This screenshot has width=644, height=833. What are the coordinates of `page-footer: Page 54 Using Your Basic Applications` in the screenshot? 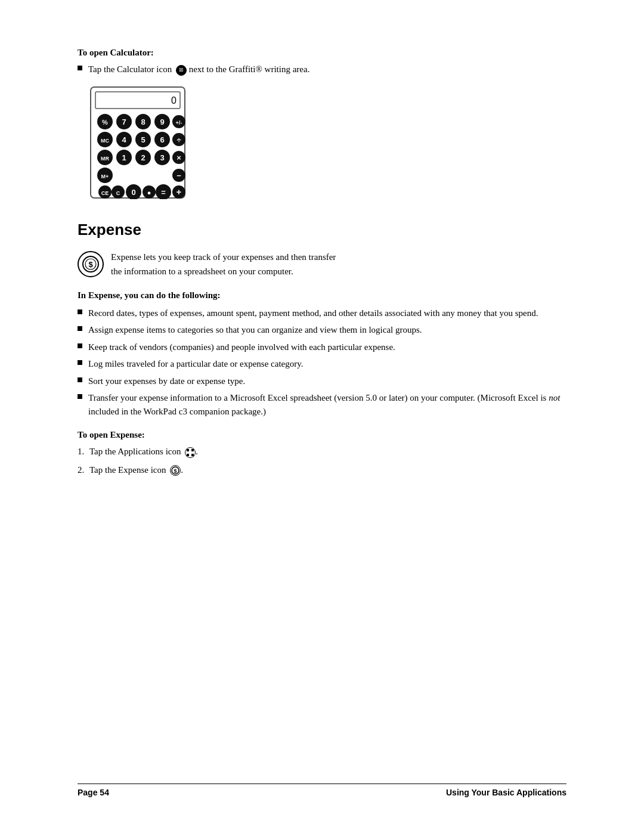 It's located at (322, 791).